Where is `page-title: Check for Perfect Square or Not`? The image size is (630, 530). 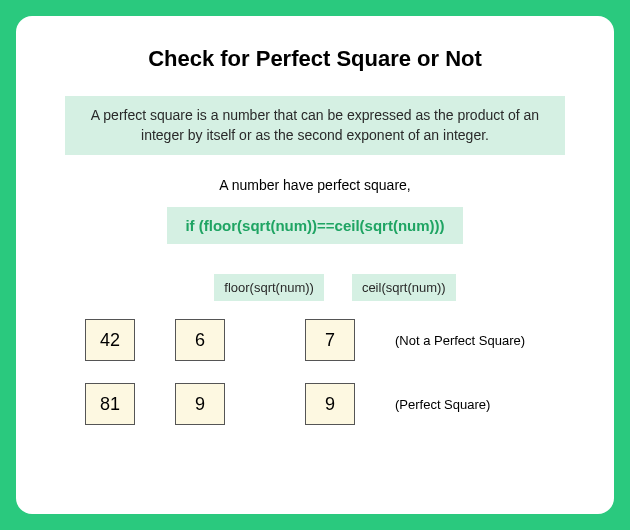 page-title: Check for Perfect Square or Not is located at coordinates (315, 59).